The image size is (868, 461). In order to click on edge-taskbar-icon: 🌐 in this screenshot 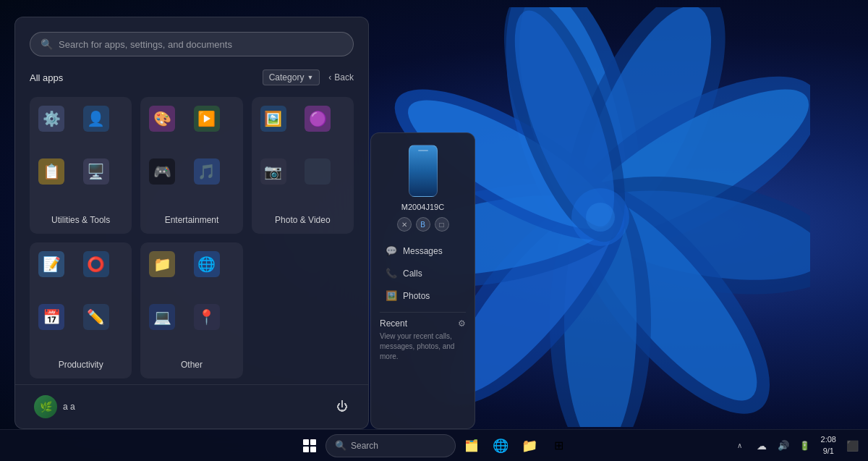, I will do `click(501, 446)`.